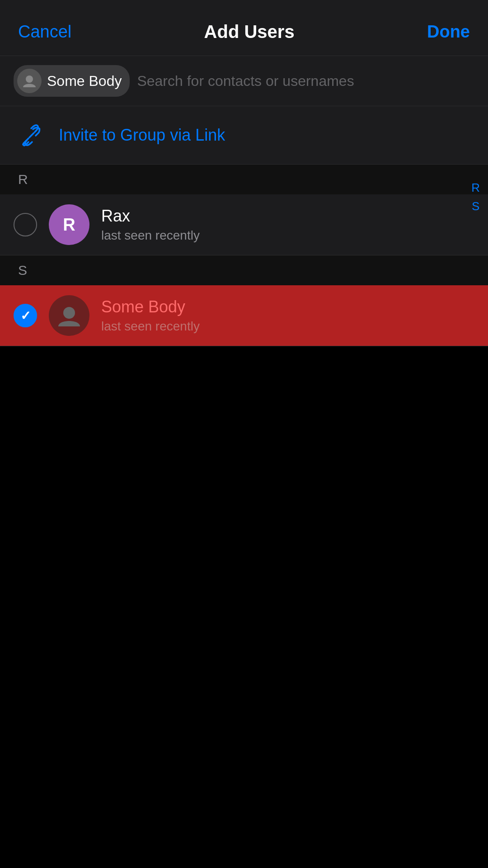 This screenshot has width=488, height=868. What do you see at coordinates (244, 270) in the screenshot?
I see `section-header-S: S` at bounding box center [244, 270].